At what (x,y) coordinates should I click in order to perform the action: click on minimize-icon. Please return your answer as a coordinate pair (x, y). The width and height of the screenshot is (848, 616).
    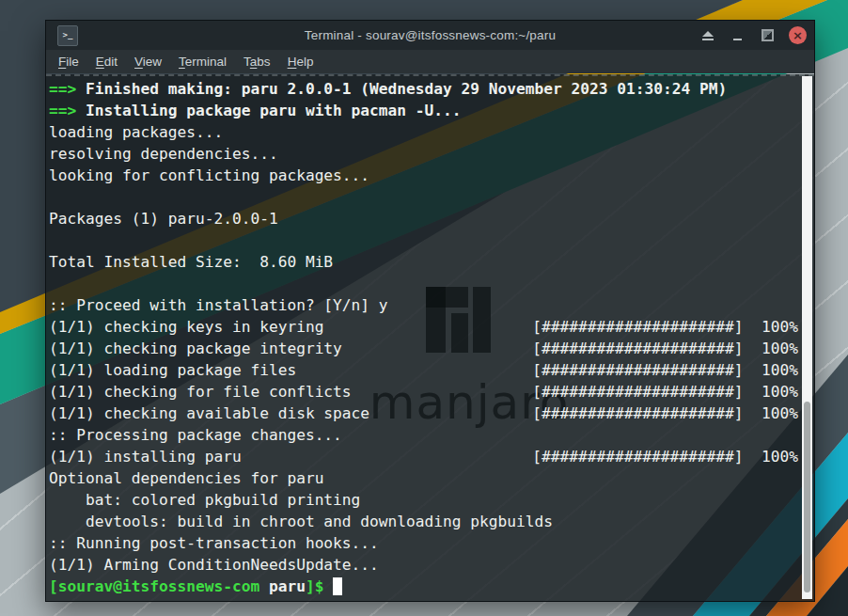
    Looking at the image, I should click on (737, 39).